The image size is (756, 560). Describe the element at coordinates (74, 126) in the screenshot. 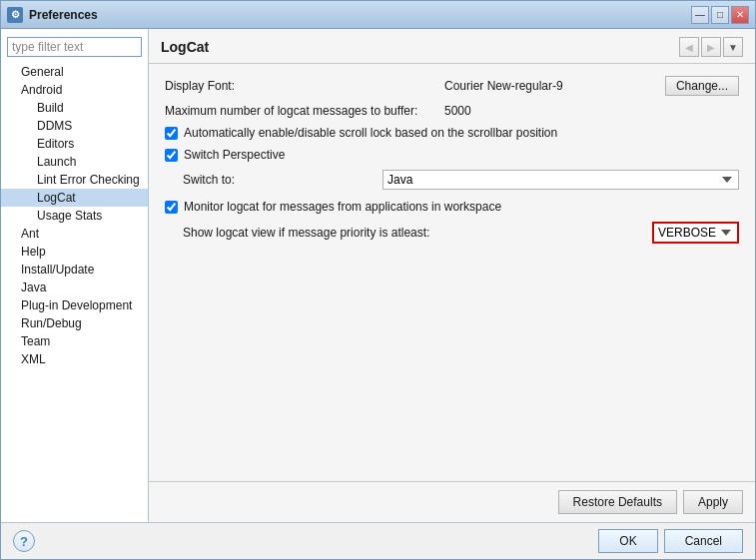

I see `sidebar-item-ddms: DDMS` at that location.